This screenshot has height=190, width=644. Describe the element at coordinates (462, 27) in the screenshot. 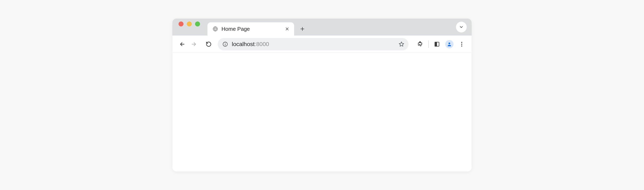

I see `tabs-menu-button` at that location.